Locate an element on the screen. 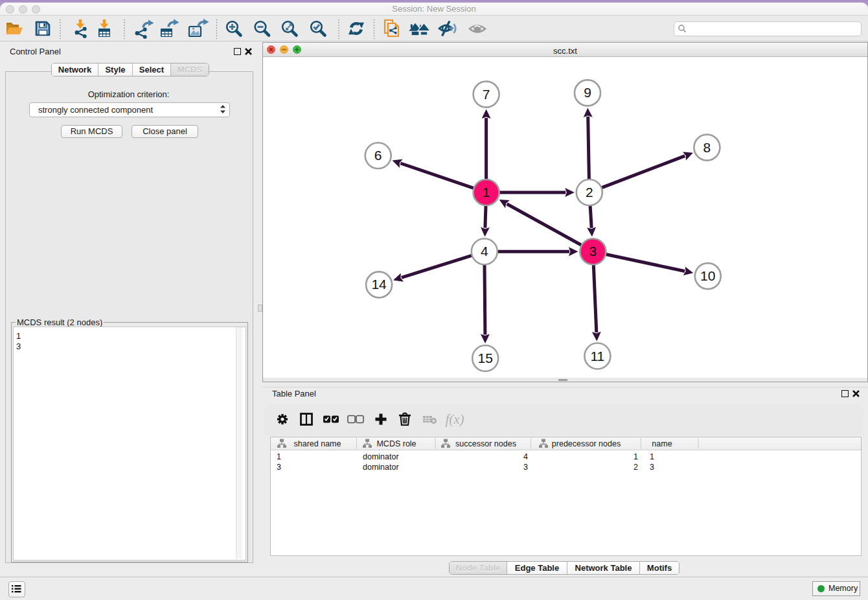  svg-text: 11 is located at coordinates (597, 356).